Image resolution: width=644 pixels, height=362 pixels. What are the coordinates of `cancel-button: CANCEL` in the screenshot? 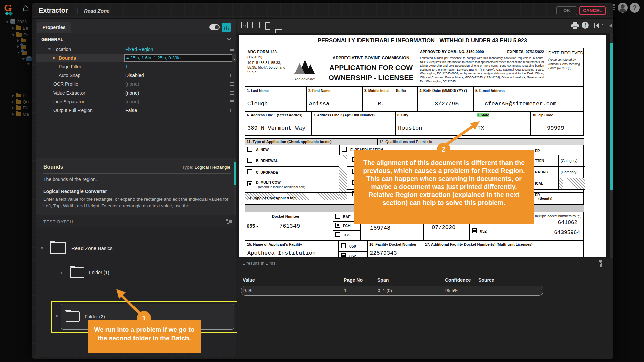 It's located at (592, 11).